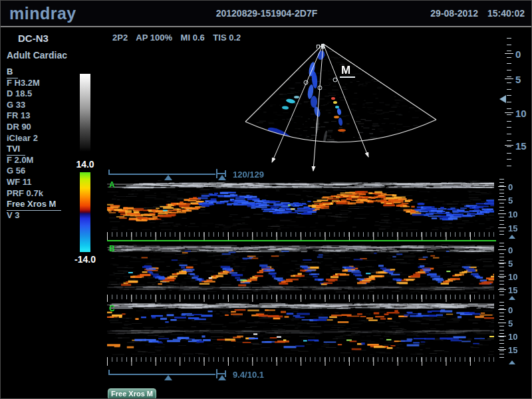  Describe the element at coordinates (503, 99) in the screenshot. I see `focus-marker-icon` at that location.